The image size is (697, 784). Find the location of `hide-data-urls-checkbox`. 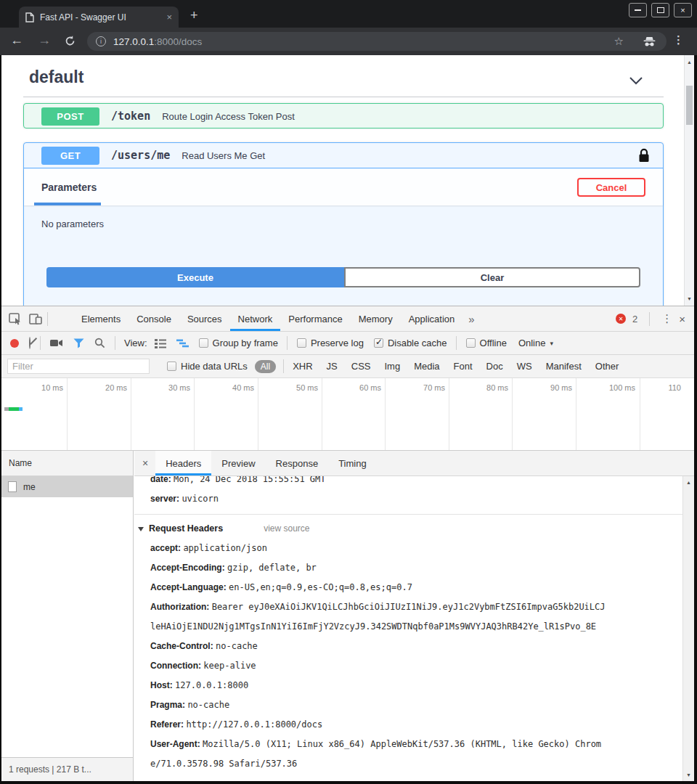

hide-data-urls-checkbox is located at coordinates (171, 366).